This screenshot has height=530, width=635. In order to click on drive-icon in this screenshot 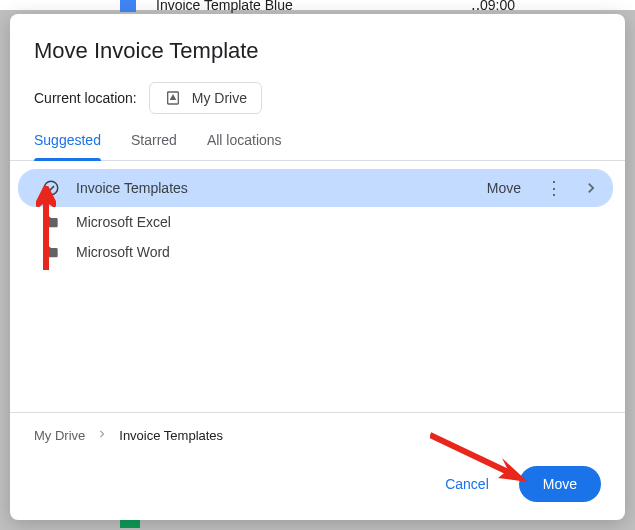, I will do `click(173, 98)`.